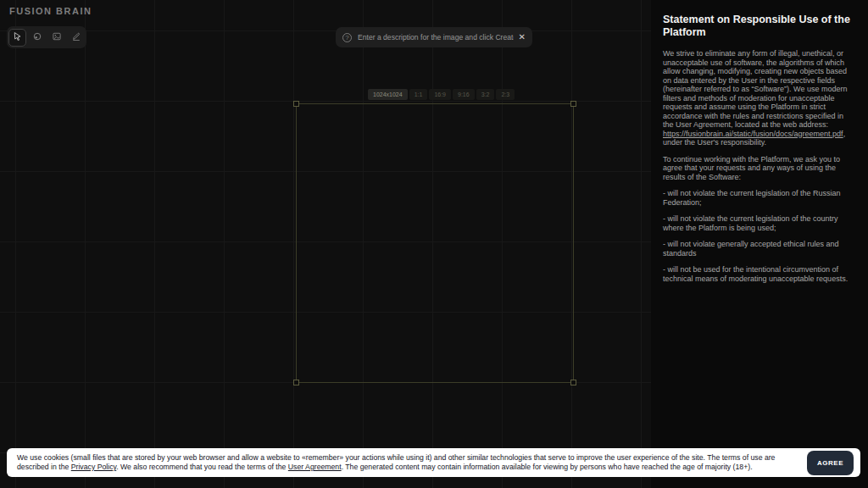  Describe the element at coordinates (76, 37) in the screenshot. I see `pencil-icon` at that location.